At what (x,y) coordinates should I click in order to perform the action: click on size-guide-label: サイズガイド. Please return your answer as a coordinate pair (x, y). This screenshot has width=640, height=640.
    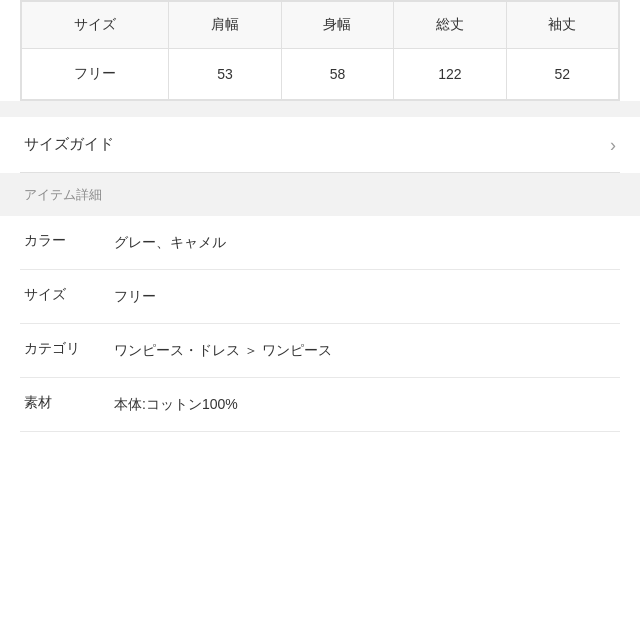
    Looking at the image, I should click on (69, 144).